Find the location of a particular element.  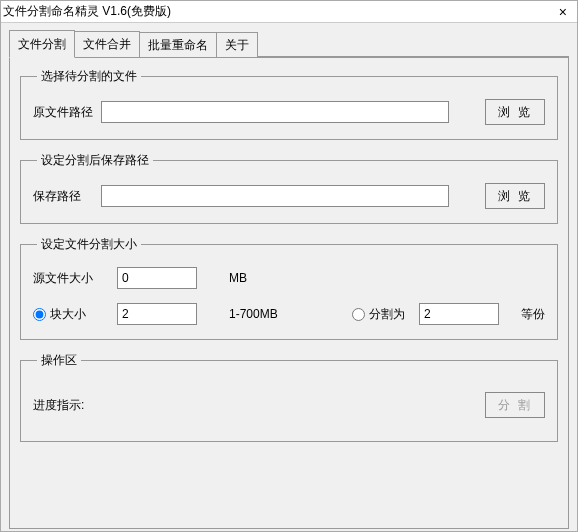

chunk-range: 1-700MB is located at coordinates (264, 314).